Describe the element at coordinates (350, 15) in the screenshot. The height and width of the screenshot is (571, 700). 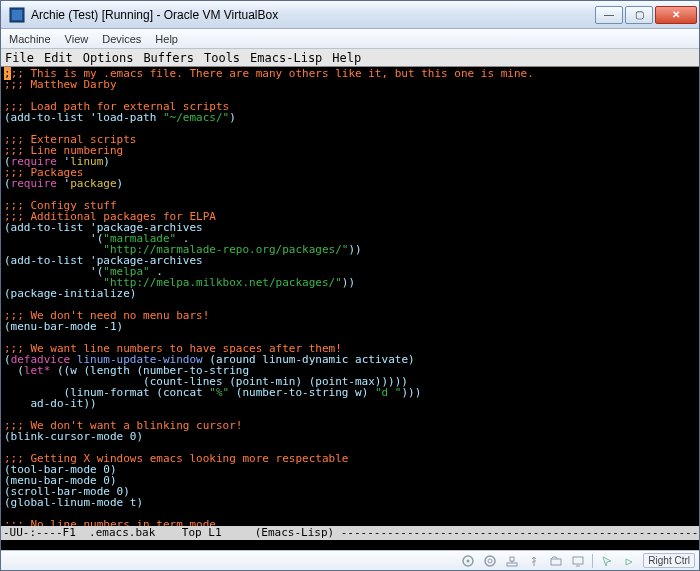
I see `titlebar: Archie (Test) [Running] - Oracle VM Virt…` at that location.